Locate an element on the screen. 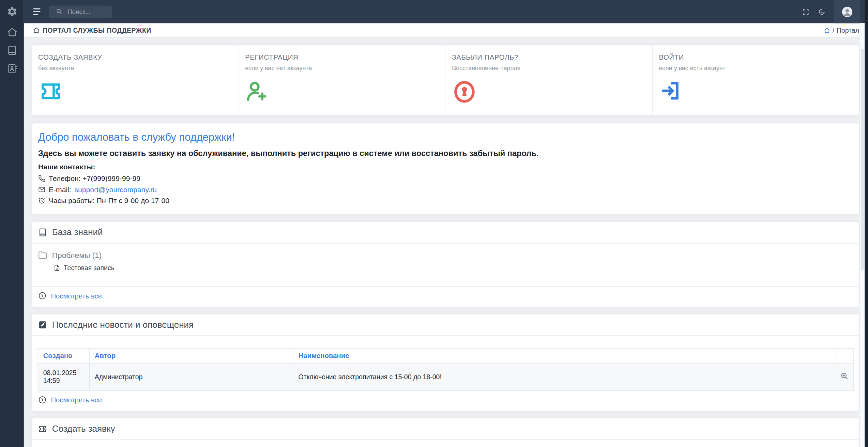  news-header: Последние новости и оповещения is located at coordinates (446, 325).